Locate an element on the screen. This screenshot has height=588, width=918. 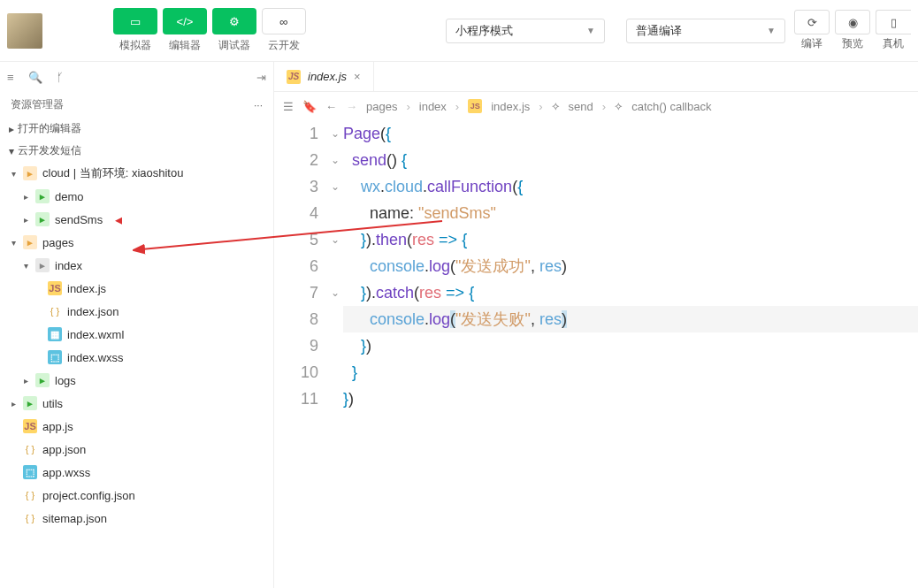
tree-file-sitemap: { }sitemap.json is located at coordinates (136, 518).